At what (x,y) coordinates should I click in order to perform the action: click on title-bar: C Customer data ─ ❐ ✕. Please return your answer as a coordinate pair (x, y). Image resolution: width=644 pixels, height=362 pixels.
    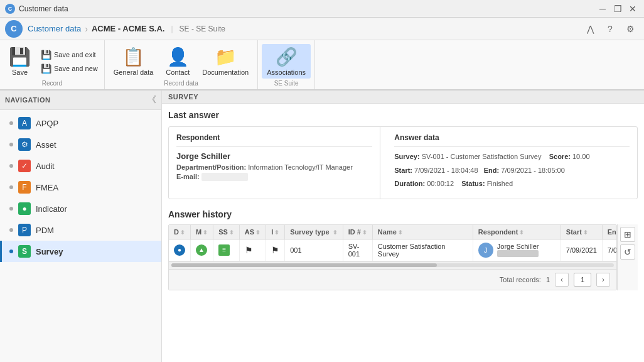
    Looking at the image, I should click on (322, 9).